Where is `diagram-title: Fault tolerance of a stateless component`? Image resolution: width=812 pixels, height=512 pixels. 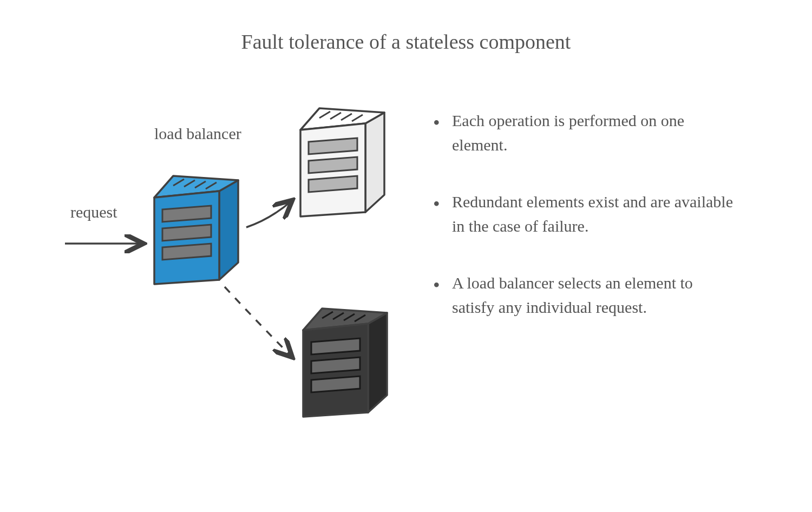
diagram-title: Fault tolerance of a stateless component is located at coordinates (406, 42).